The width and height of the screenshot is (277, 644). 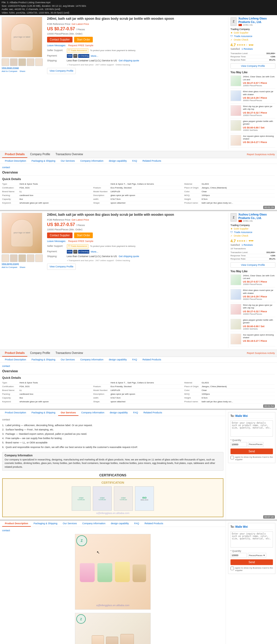 I want to click on share-link-2: Share, so click(x=22, y=267).